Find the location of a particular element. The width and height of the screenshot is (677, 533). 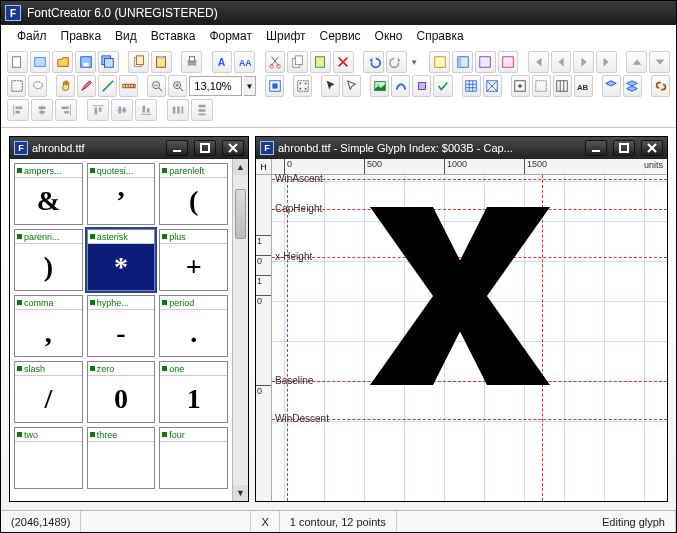

glyph-cell: slash/ is located at coordinates (48, 392).